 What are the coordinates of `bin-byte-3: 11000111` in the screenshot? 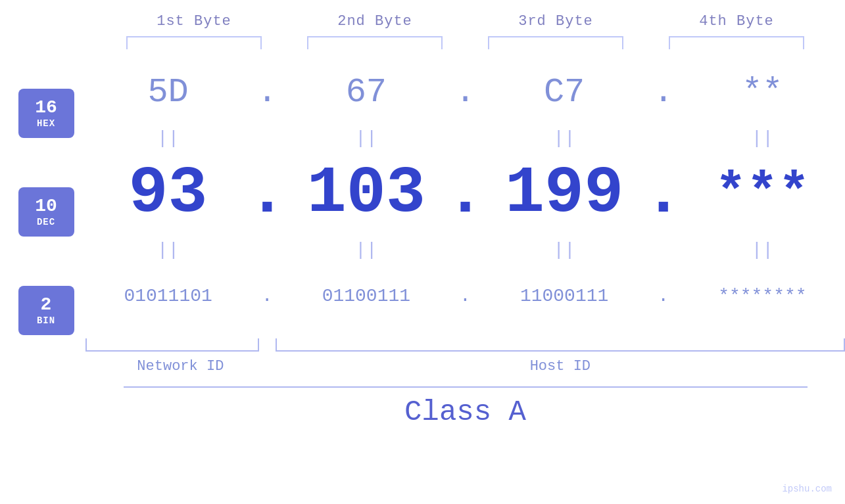 It's located at (564, 296).